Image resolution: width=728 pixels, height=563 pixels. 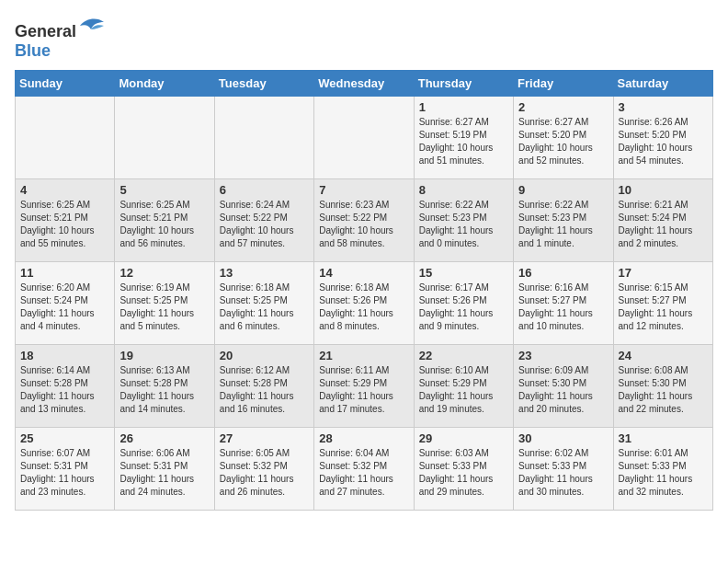 I want to click on daylight-text: Daylight: 11 hours and 27 minutes., so click(x=357, y=486).